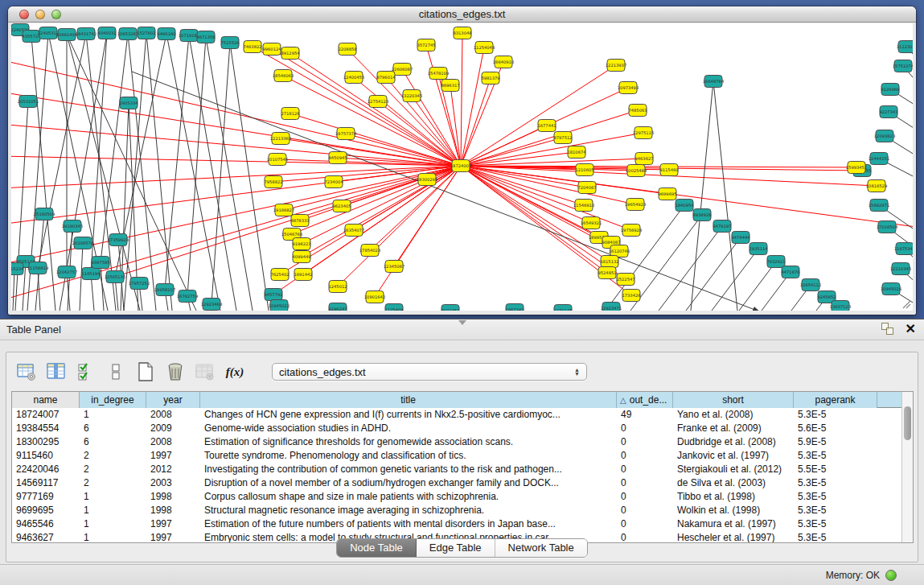 This screenshot has height=585, width=924. Describe the element at coordinates (290, 53) in the screenshot. I see `graph-node: 8912954` at that location.